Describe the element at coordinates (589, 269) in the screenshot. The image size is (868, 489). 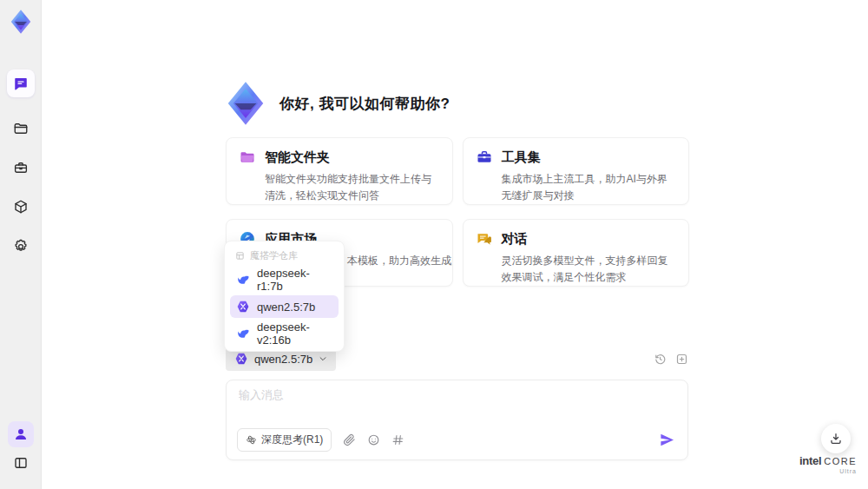
I see `card-description: 灵活切换多模型文件，支持多样回复效果调试，满足个性化需求` at that location.